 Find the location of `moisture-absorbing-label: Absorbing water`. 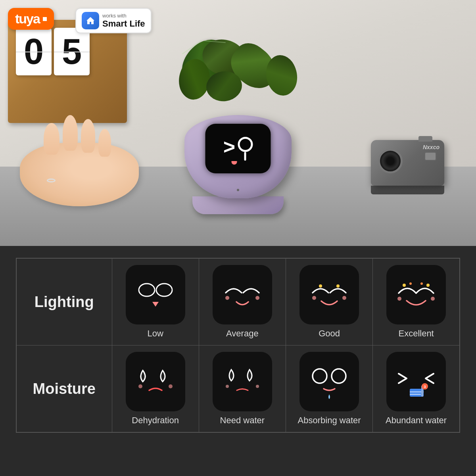

moisture-absorbing-label: Absorbing water is located at coordinates (329, 420).